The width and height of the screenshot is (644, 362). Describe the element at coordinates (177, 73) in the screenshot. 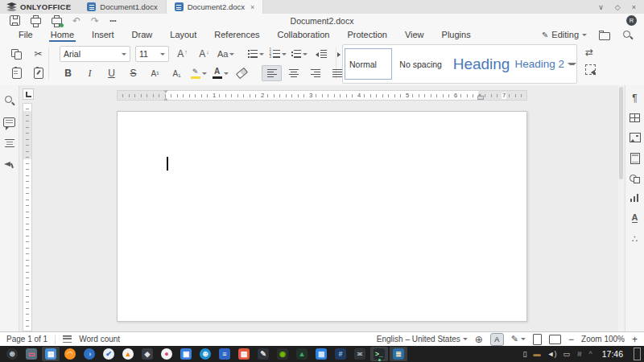

I see `subscript-button: A₁` at that location.